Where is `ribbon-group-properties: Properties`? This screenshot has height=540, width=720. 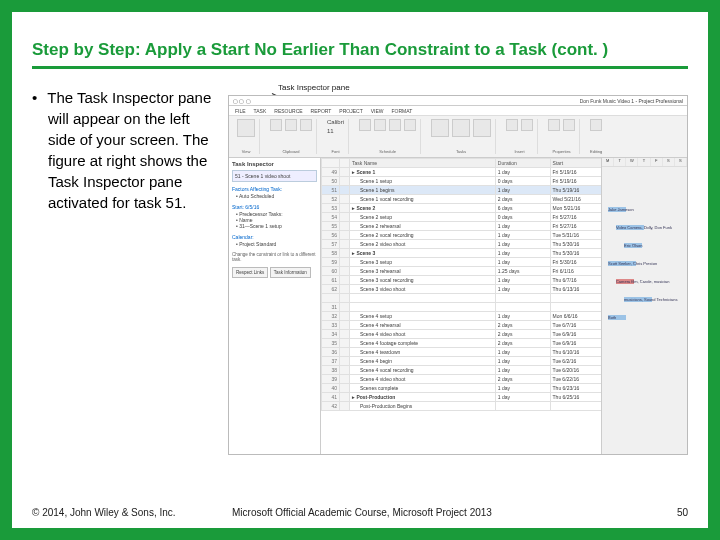
ribbon-group-properties: Properties is located at coordinates (562, 136).